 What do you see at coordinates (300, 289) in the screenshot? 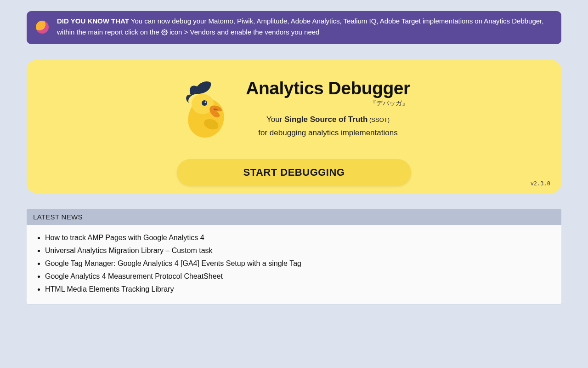
I see `news-item: HTML Media Elements Tracking Library` at bounding box center [300, 289].